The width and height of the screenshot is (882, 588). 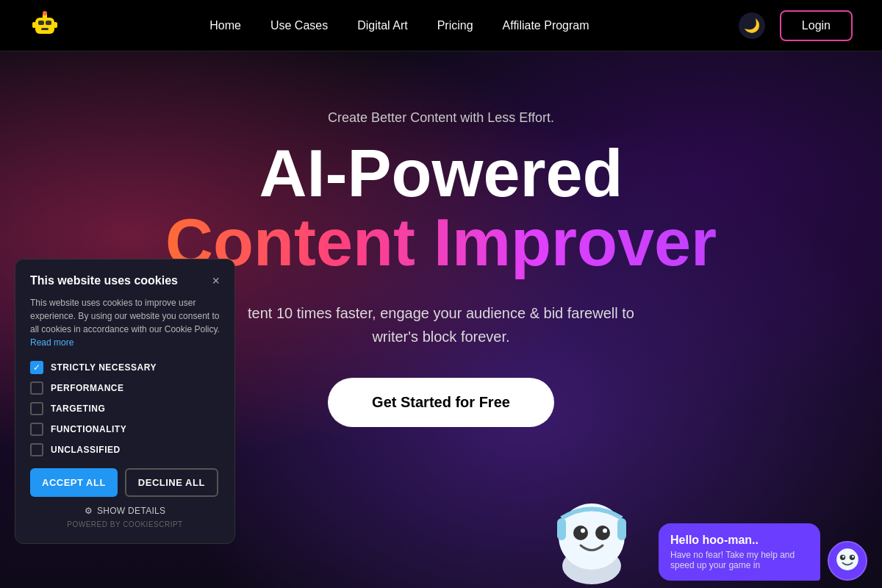 I want to click on cookie-label-functionality: FUNCTIONALITY, so click(x=88, y=429).